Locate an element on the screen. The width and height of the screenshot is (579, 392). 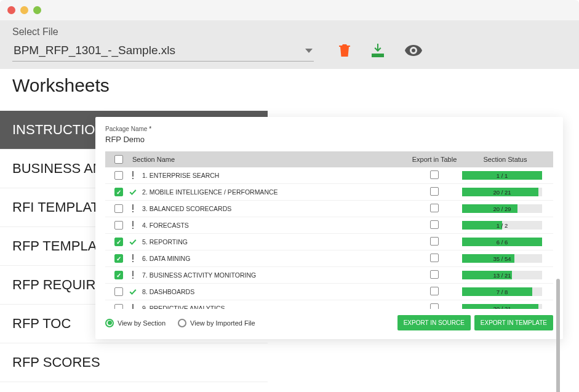
table-row: 4. FORECASTS1 / 2 is located at coordinates (329, 225).